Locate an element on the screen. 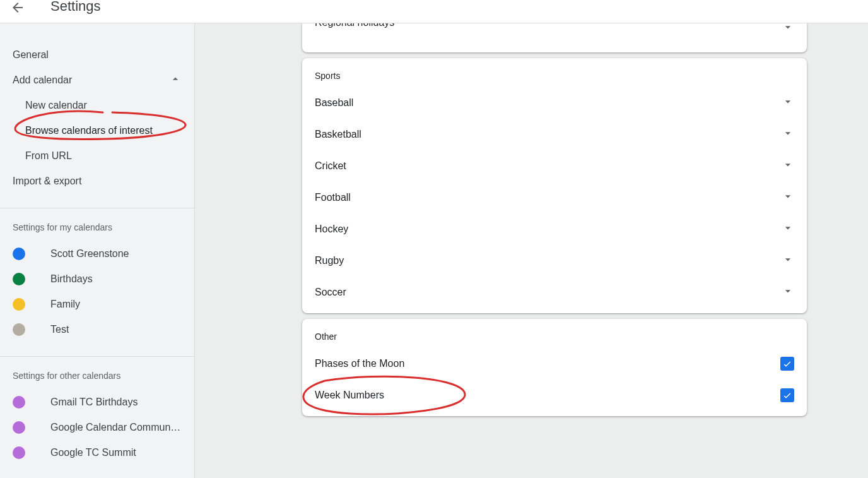  other-calendar-item: Gmail TC Birthdays is located at coordinates (97, 402).